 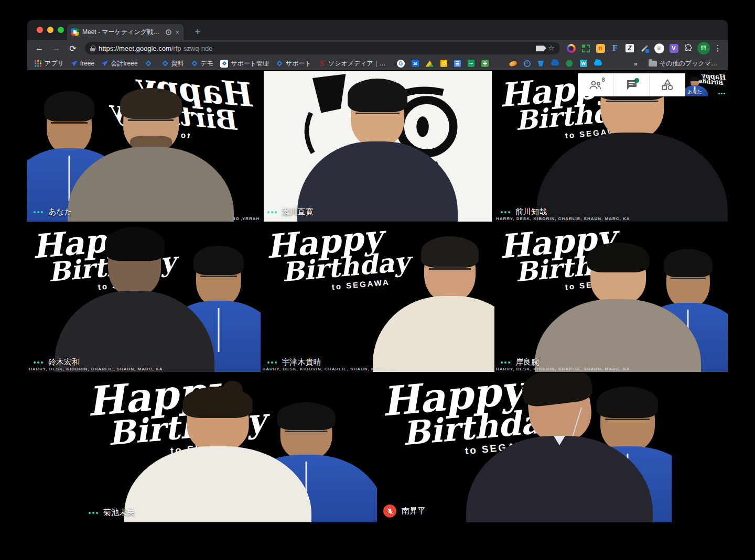 I want to click on other-bookmarks-button: その他のブックマーク, so click(x=685, y=64).